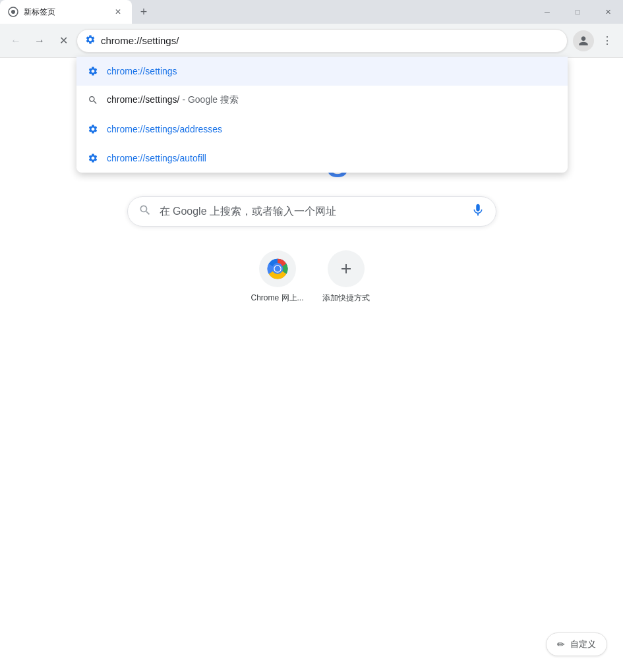  What do you see at coordinates (346, 269) in the screenshot?
I see `add-shortcut-icon` at bounding box center [346, 269].